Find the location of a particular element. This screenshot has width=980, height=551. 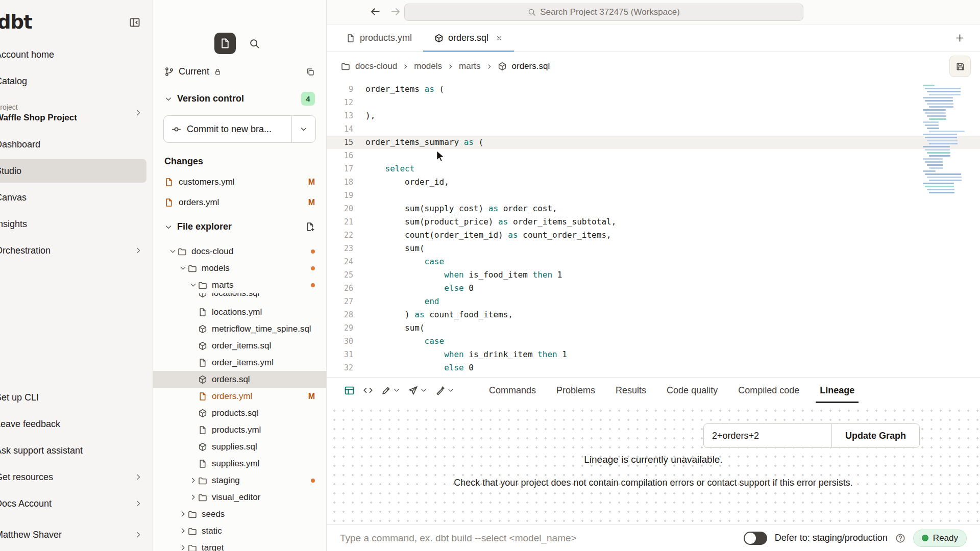

branch-selector: Current is located at coordinates (240, 71).